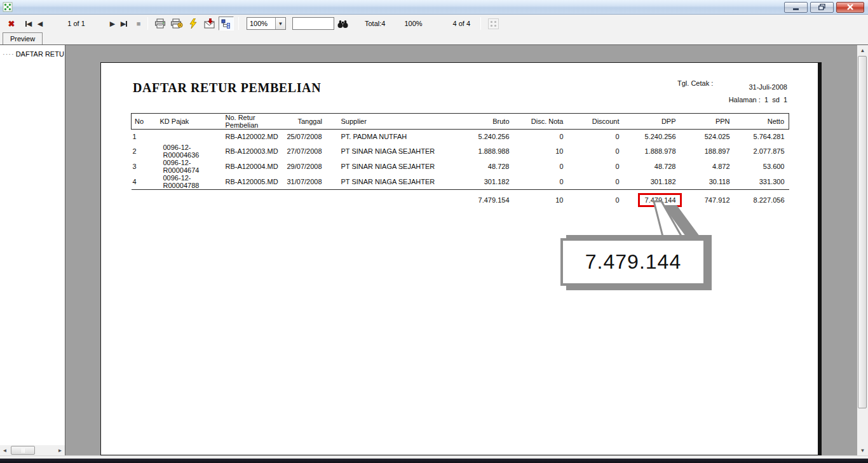 This screenshot has width=868, height=463. I want to click on tab-preview: Preview, so click(23, 38).